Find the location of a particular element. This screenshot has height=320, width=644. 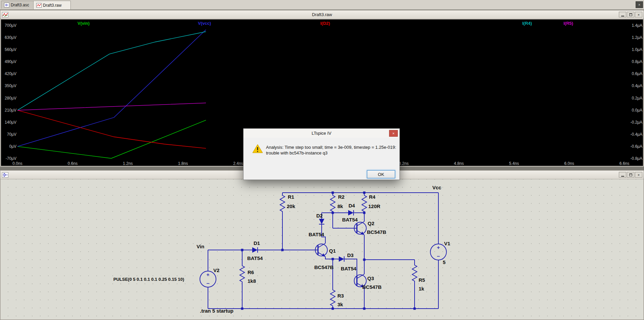

y-axis-tick-left: 140µV is located at coordinates (9, 122).